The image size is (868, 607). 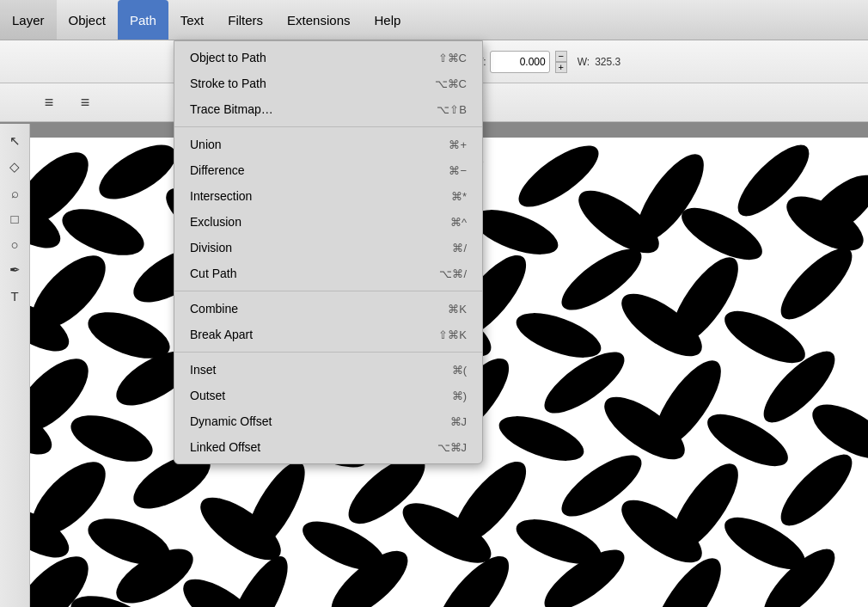 I want to click on tool-pen: ✒, so click(x=15, y=270).